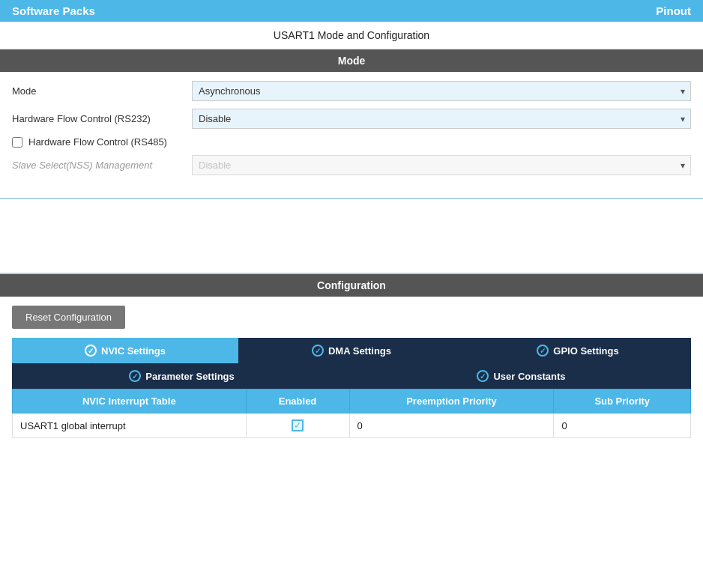  Describe the element at coordinates (54, 10) in the screenshot. I see `software-packs-link: Software Packs` at that location.